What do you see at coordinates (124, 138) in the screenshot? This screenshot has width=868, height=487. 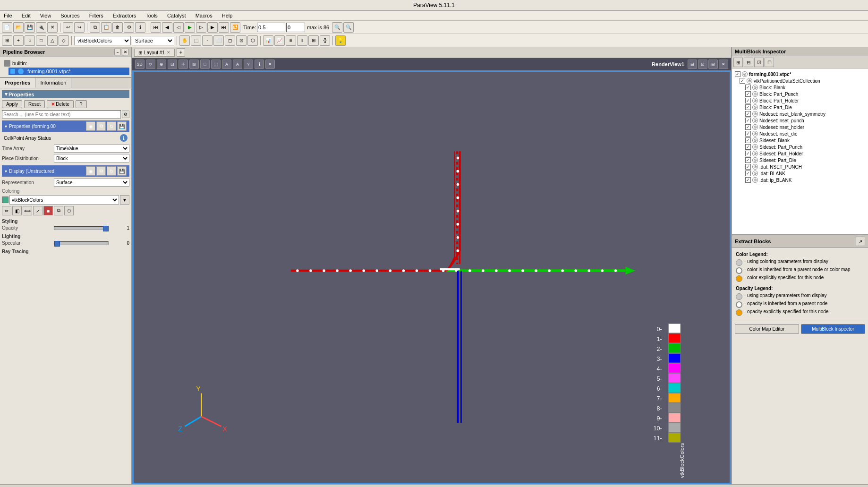 I see `cell-point-info-icon: ℹ` at bounding box center [124, 138].